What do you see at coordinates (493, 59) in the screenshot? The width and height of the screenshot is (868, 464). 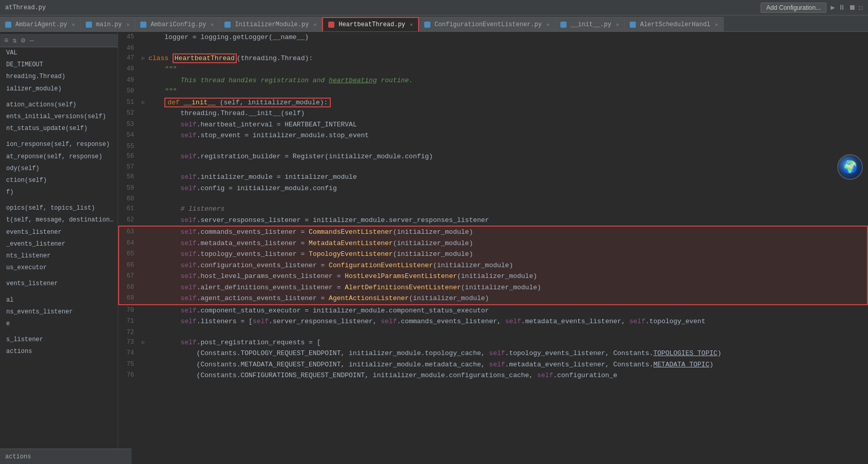 I see `line-47: 47 ▷ class HeartbeatThread(threading.Thr…` at bounding box center [493, 59].